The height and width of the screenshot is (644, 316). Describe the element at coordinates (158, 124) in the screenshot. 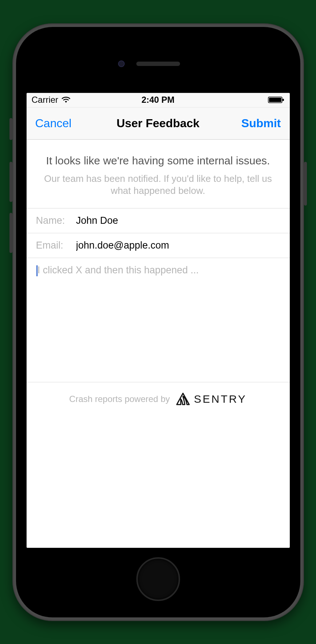

I see `nav-bar: Cancel User Feedback Submit` at that location.